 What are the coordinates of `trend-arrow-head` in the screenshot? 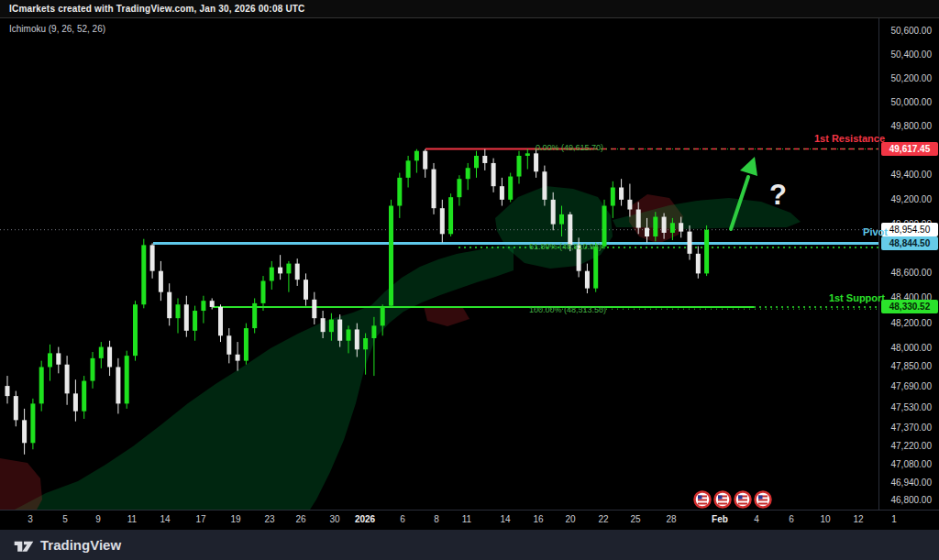 It's located at (748, 167).